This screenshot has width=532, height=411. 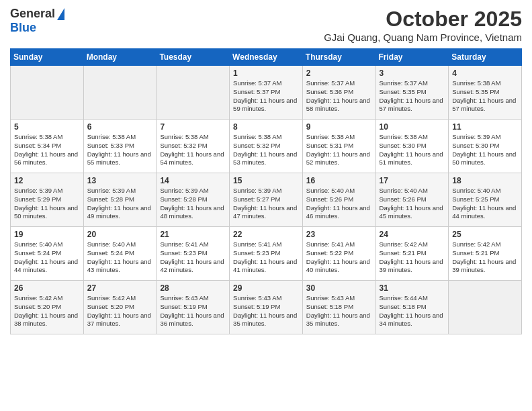 I want to click on day-number: 21, so click(x=193, y=234).